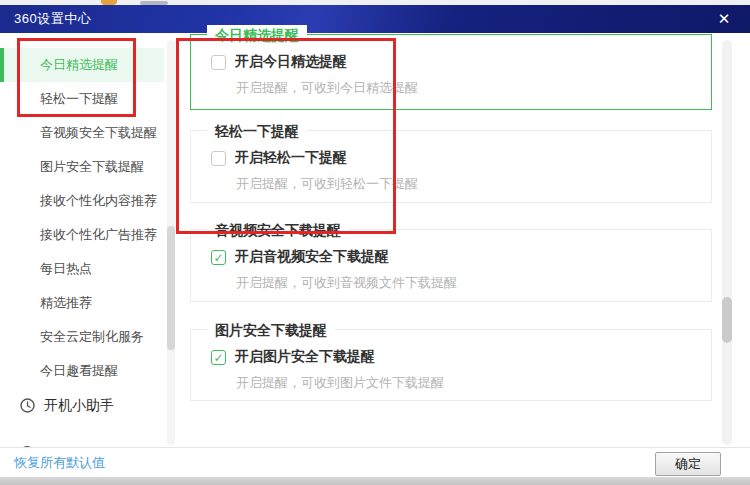 The width and height of the screenshot is (750, 485). I want to click on titlebar: 360设置中心 ✕, so click(375, 19).